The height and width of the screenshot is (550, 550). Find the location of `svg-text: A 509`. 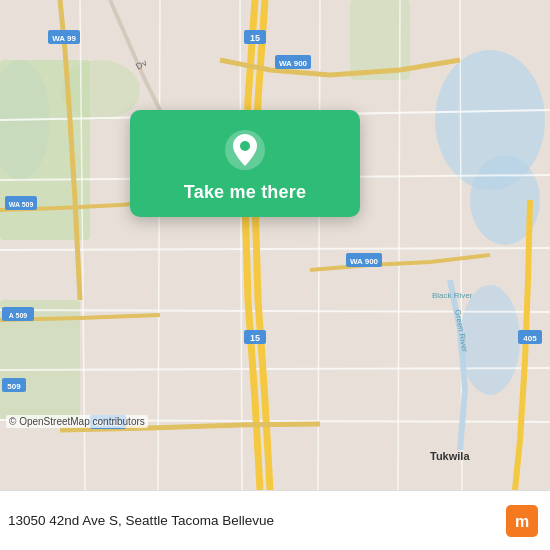

svg-text: A 509 is located at coordinates (18, 316).